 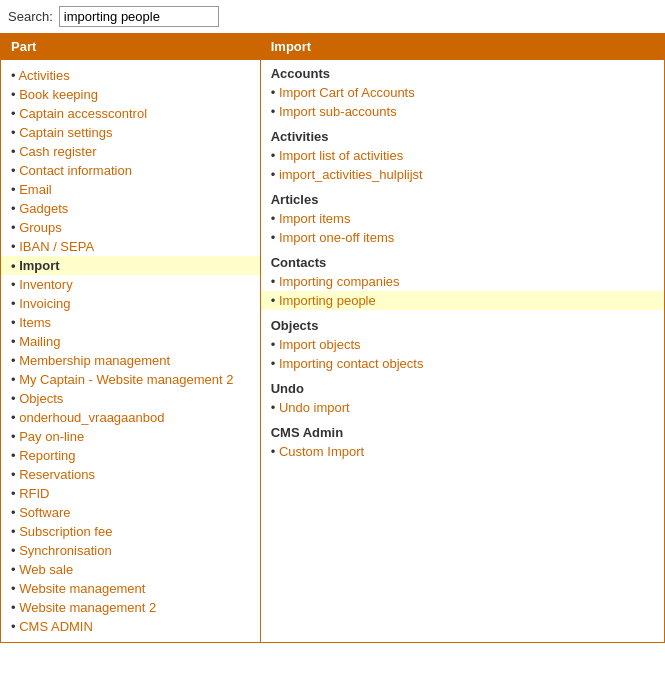 I want to click on import-link: Import one-off items, so click(x=336, y=238).